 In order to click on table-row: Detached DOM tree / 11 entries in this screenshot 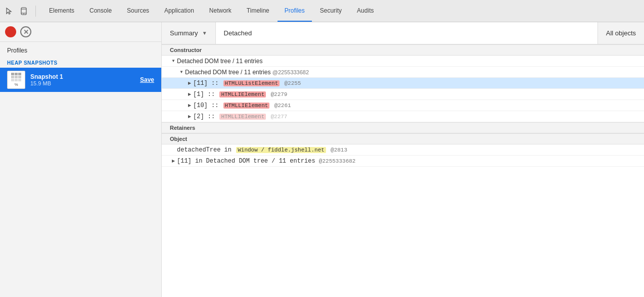, I will do `click(403, 61)`.